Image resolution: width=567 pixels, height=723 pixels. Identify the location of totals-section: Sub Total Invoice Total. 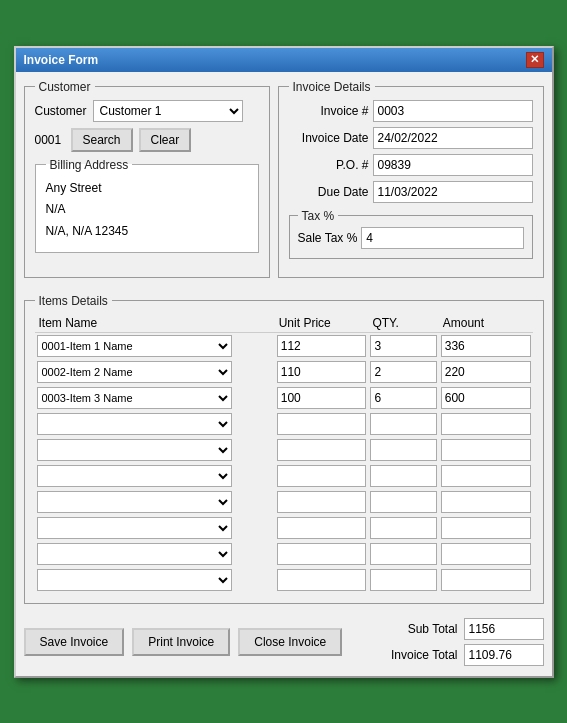
(468, 642).